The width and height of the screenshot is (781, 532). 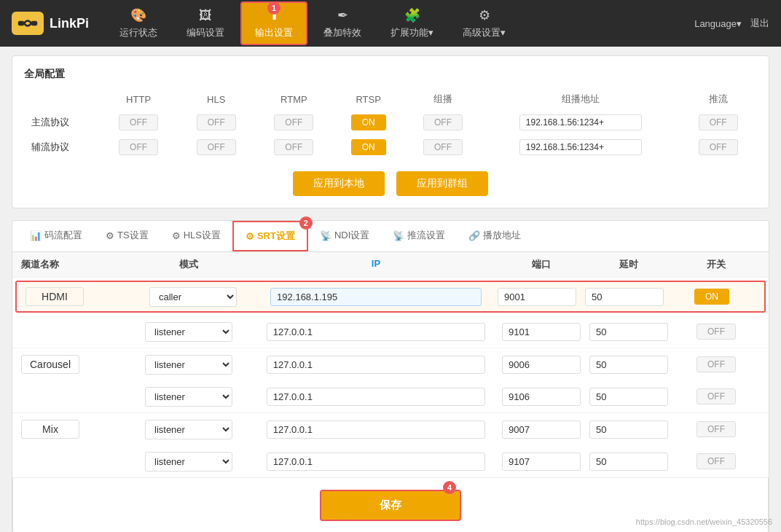 I want to click on carousel-row-1: Carousel caller listener, so click(x=390, y=364).